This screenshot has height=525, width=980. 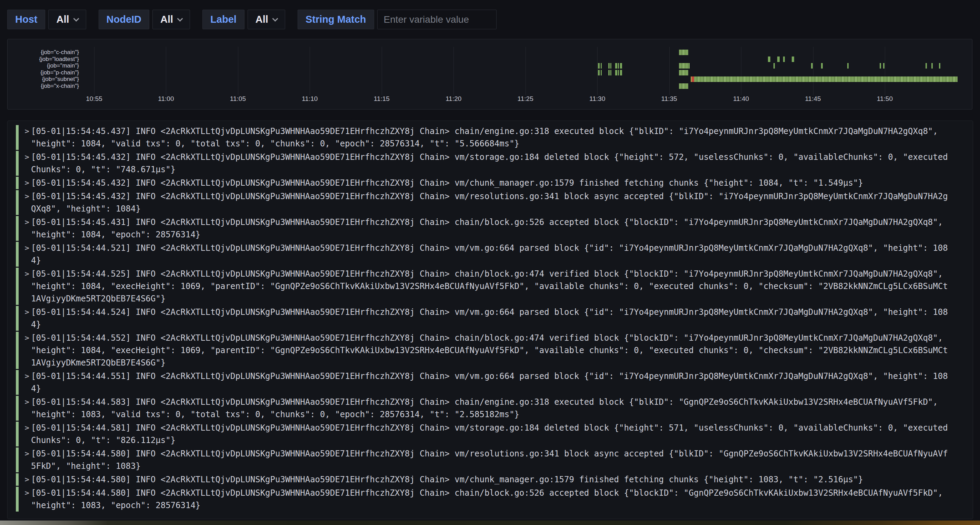 What do you see at coordinates (26, 19) in the screenshot?
I see `variable-label: Host` at bounding box center [26, 19].